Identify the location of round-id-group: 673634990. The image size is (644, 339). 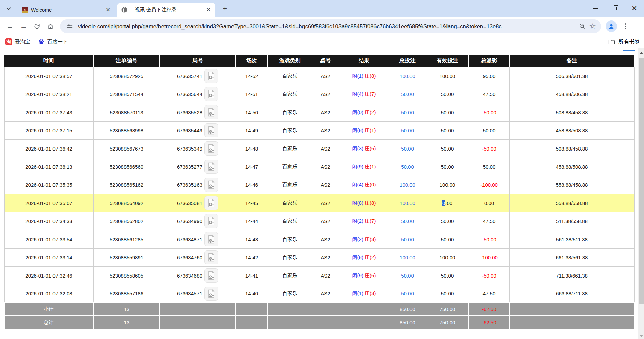
(198, 221).